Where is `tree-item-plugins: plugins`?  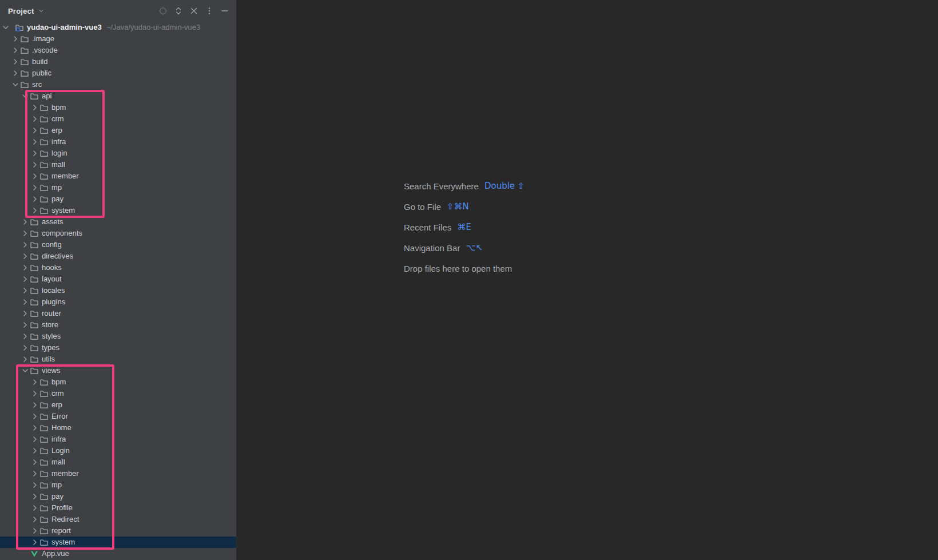
tree-item-plugins: plugins is located at coordinates (118, 302).